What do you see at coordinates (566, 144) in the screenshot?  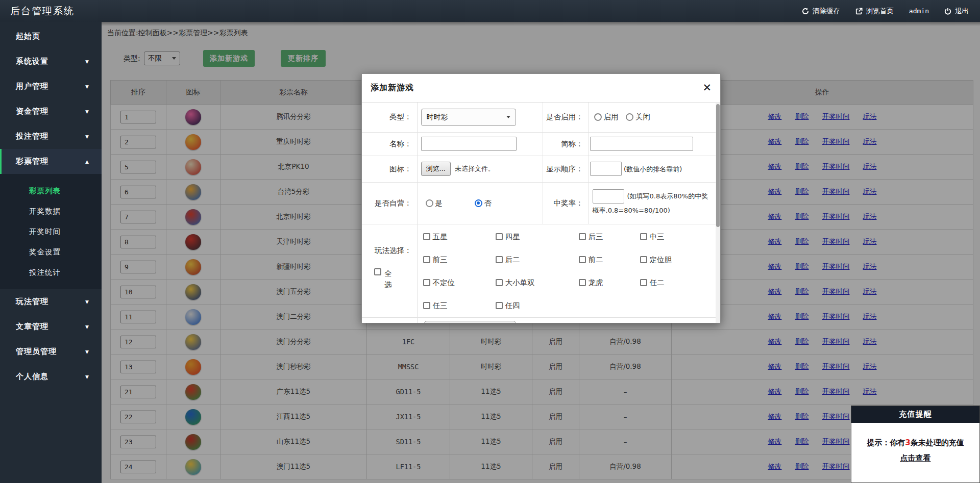 I see `short-name-label: 简称：` at bounding box center [566, 144].